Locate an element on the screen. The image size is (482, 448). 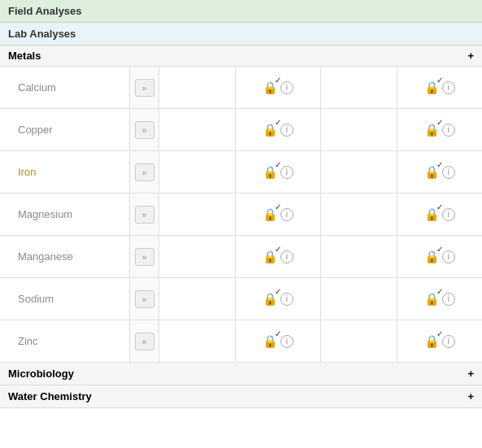
metals-plus-button: + is located at coordinates (471, 55).